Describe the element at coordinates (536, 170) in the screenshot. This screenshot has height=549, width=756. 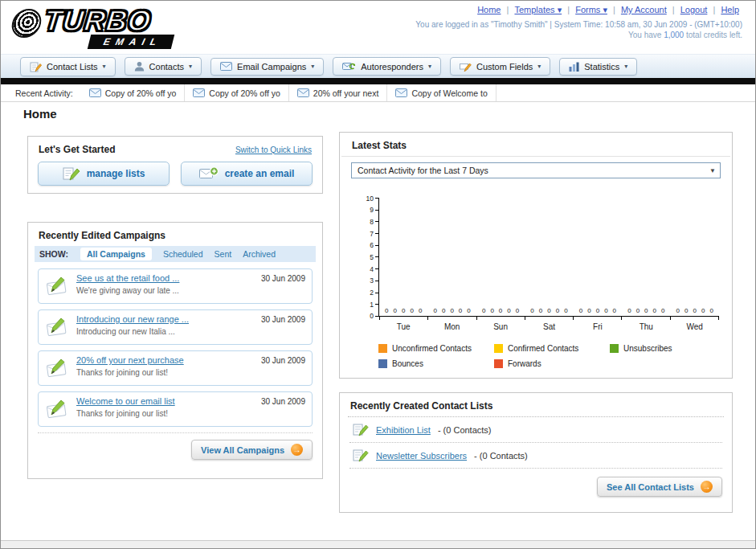
I see `stats-range-select: Contact Activity for the Last 7 Days ▼` at that location.